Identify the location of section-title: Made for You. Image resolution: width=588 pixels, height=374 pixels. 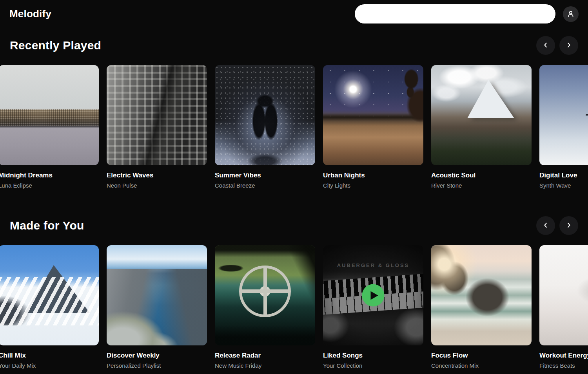
(47, 226).